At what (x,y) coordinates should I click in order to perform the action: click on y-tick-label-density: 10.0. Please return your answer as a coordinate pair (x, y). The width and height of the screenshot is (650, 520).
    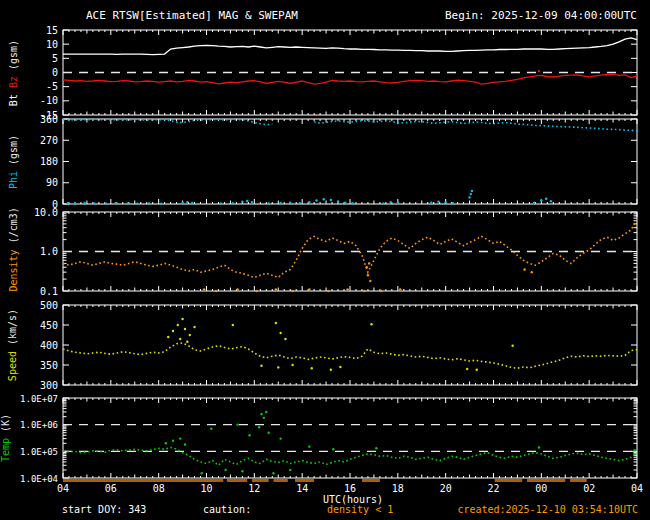
    Looking at the image, I should click on (46, 212).